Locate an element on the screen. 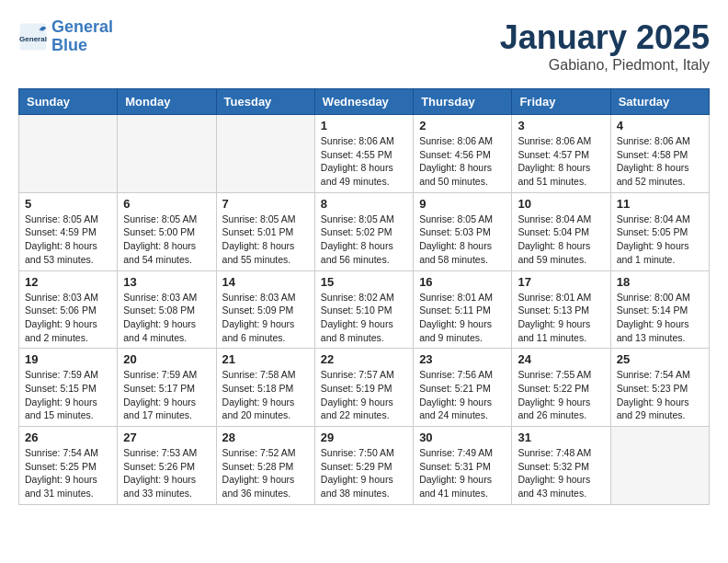 Image resolution: width=728 pixels, height=563 pixels. day-number: 15 is located at coordinates (364, 282).